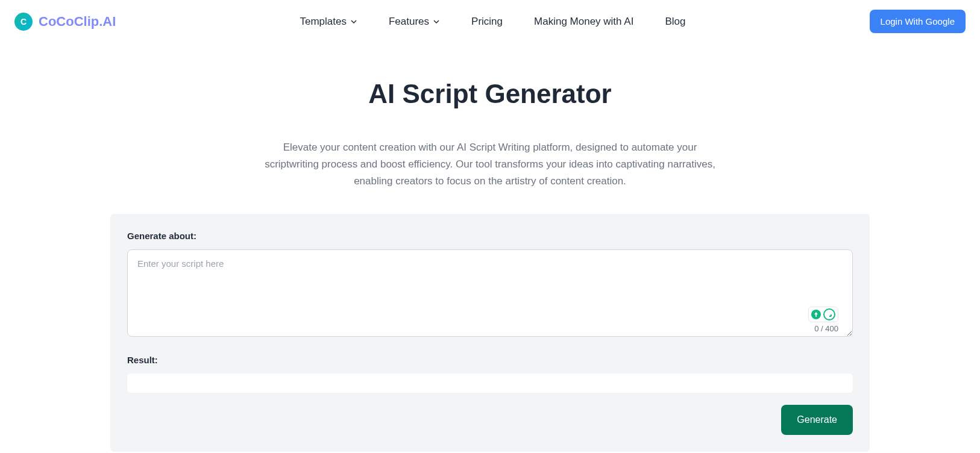 This screenshot has height=453, width=980. Describe the element at coordinates (490, 294) in the screenshot. I see `textarea-wrapper: 0 / 400` at that location.